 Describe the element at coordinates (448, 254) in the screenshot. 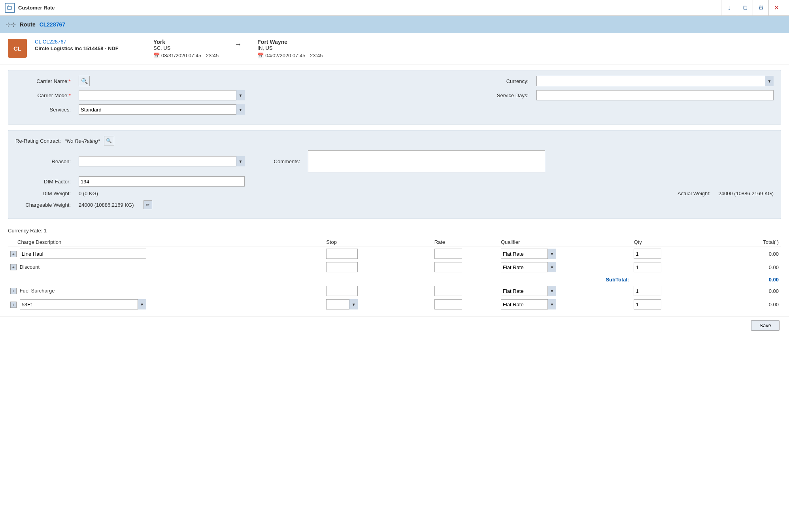

I see `line-haul-rate-input` at that location.